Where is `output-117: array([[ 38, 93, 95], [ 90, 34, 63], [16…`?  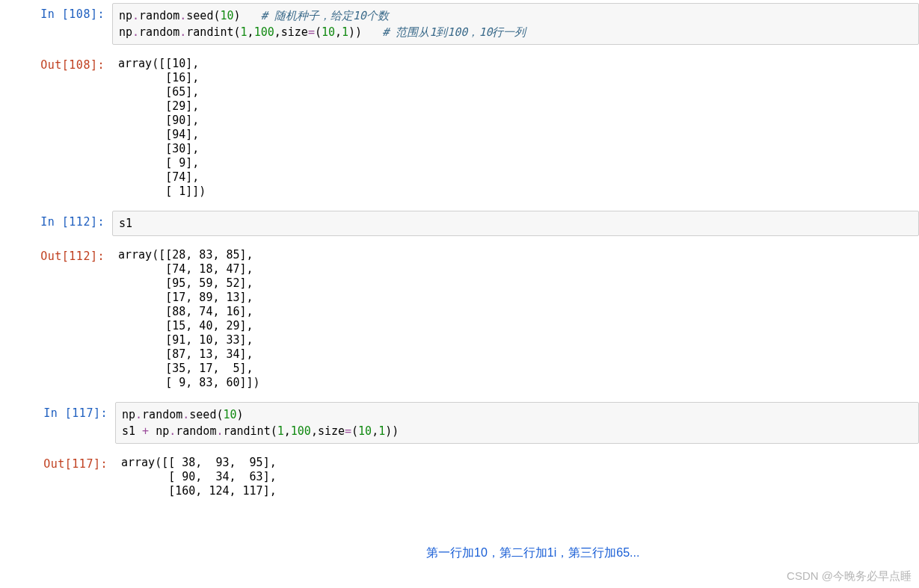 output-117: array([[ 38, 93, 95], [ 90, 34, 63], [16… is located at coordinates (517, 477).